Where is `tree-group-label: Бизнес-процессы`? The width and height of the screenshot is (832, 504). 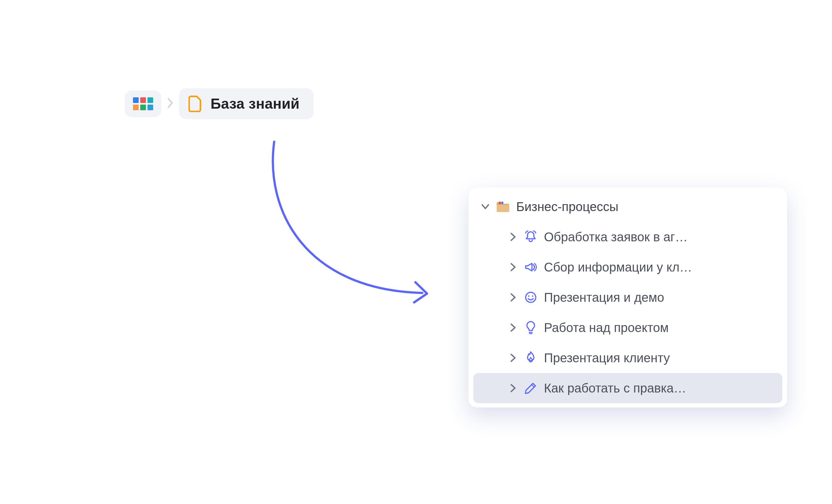
tree-group-label: Бизнес-процессы is located at coordinates (645, 207).